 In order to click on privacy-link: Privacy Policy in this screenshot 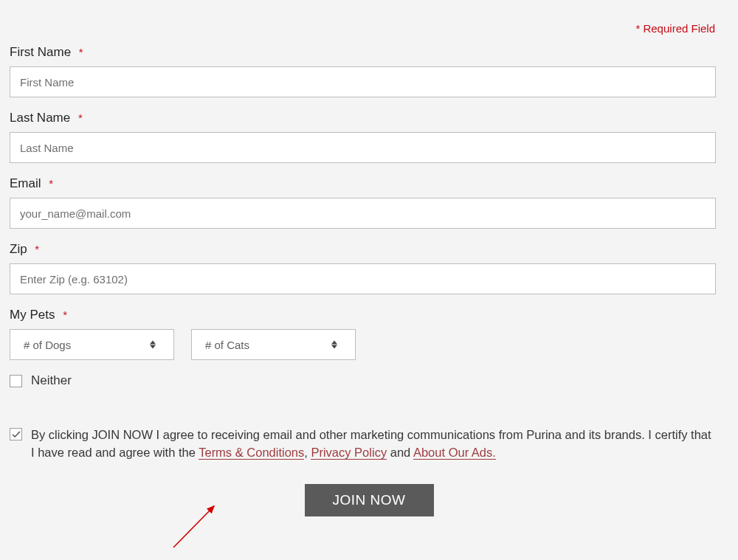, I will do `click(348, 453)`.